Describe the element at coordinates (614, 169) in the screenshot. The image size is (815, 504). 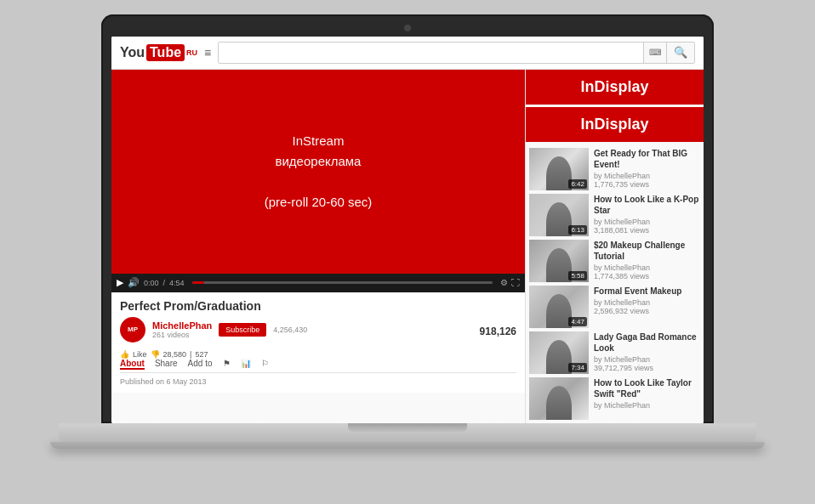
I see `sidebar-video-item: 6:42 Get Ready for That BIG Event! by Mi…` at that location.